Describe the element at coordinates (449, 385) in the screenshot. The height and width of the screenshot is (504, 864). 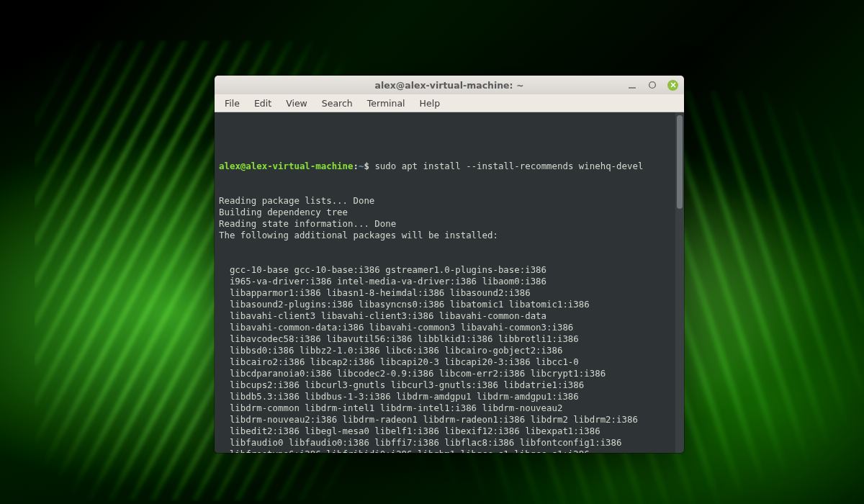
I see `package-list-line: libcups2:i386 libcurl3-gnutls libcurl3-g…` at that location.